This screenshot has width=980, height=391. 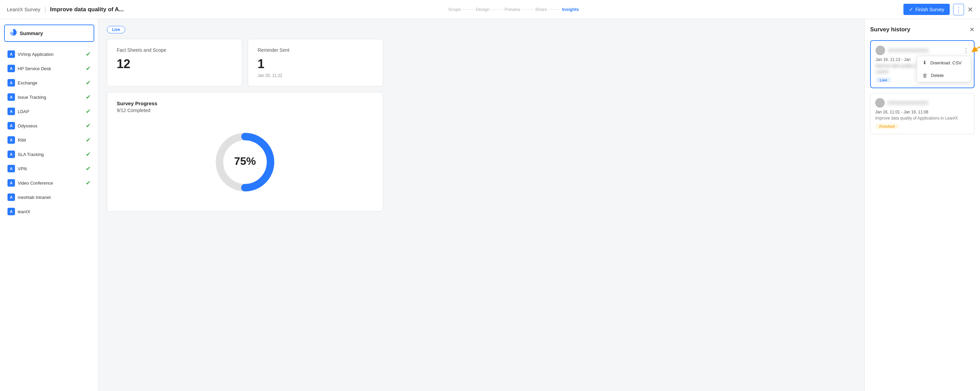 What do you see at coordinates (482, 9) in the screenshot?
I see `nav-step-design: Design` at bounding box center [482, 9].